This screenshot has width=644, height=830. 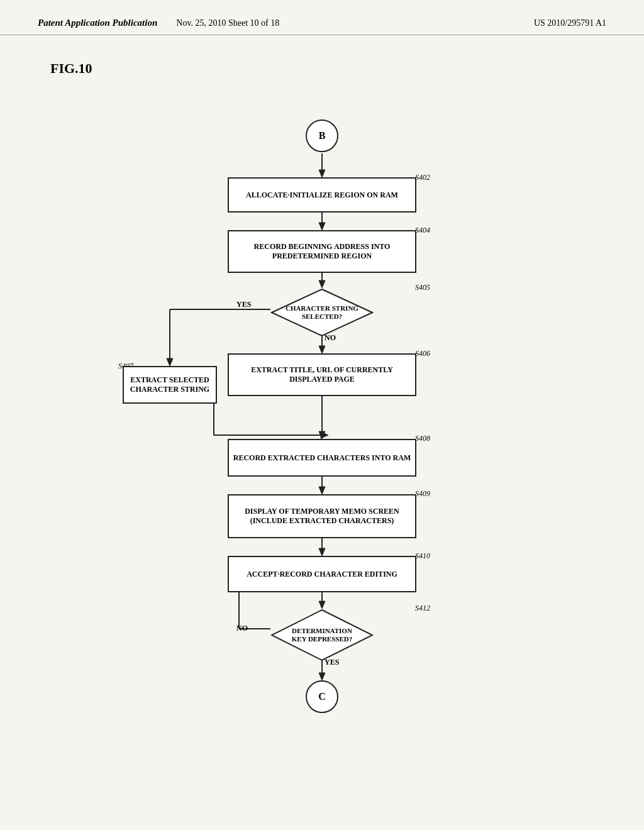 I want to click on header-title: Patent Application Publication, so click(x=97, y=23).